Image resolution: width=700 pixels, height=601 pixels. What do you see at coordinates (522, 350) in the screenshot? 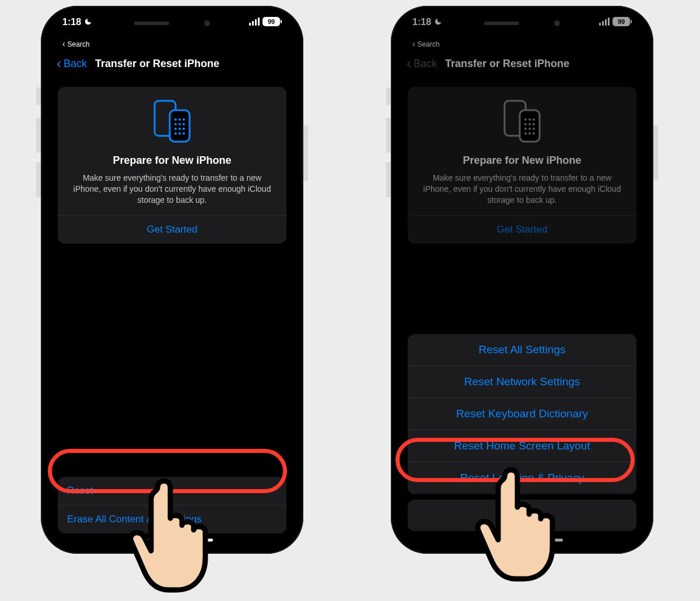
I see `reset-all-settings-button: Reset All Settings` at bounding box center [522, 350].